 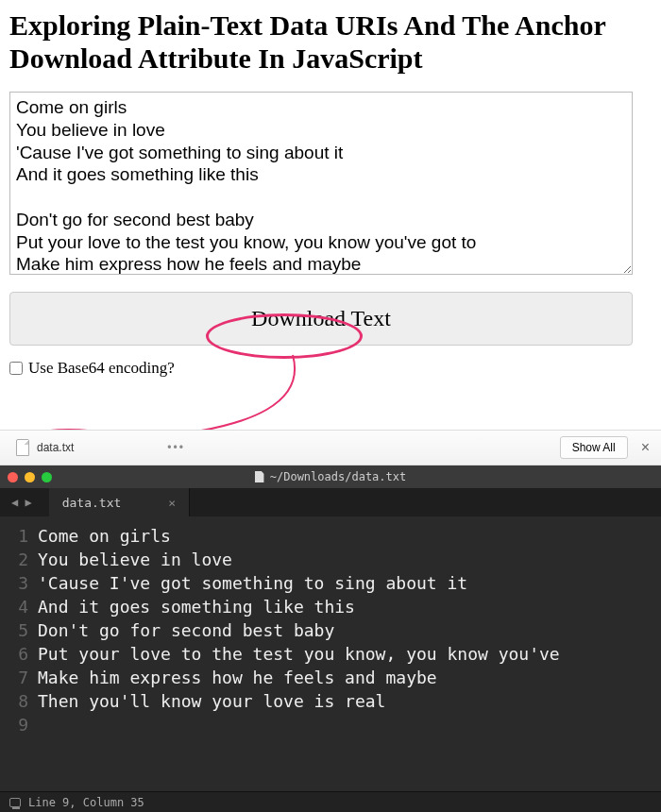 What do you see at coordinates (330, 368) in the screenshot?
I see `base64-checkbox-row: Use Base64 encoding?` at bounding box center [330, 368].